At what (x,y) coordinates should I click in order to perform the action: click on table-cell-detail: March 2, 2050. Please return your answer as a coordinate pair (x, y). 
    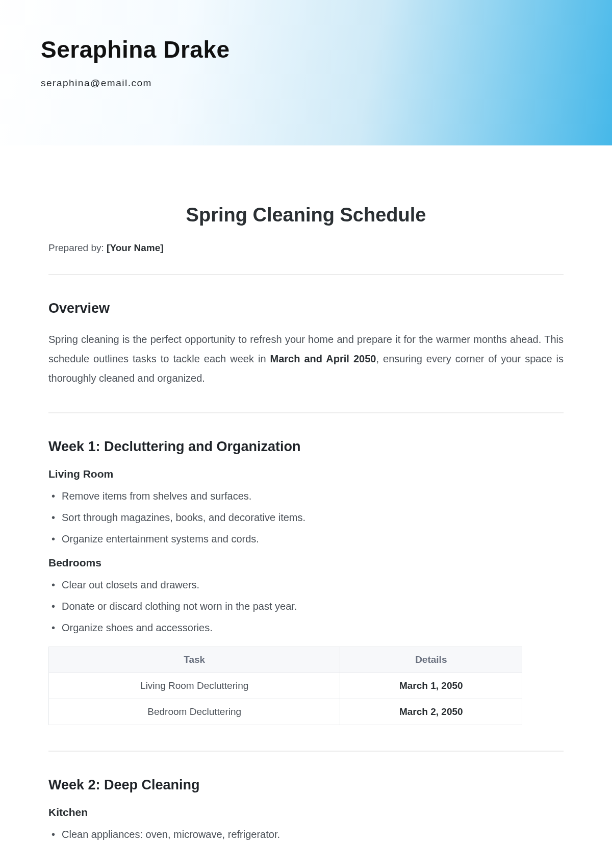
    Looking at the image, I should click on (431, 712).